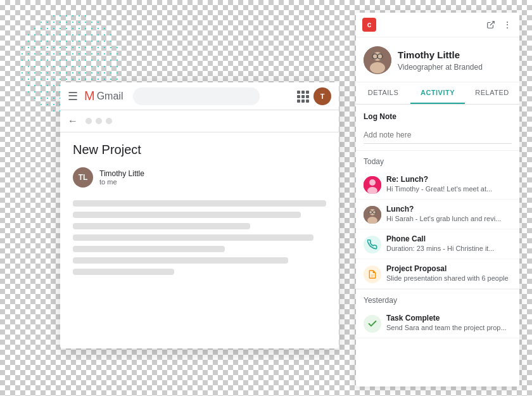 Image resolution: width=532 pixels, height=396 pixels. Describe the element at coordinates (449, 278) in the screenshot. I see `activity-preview-proposal: Slide presentation shared with 6 people` at that location.